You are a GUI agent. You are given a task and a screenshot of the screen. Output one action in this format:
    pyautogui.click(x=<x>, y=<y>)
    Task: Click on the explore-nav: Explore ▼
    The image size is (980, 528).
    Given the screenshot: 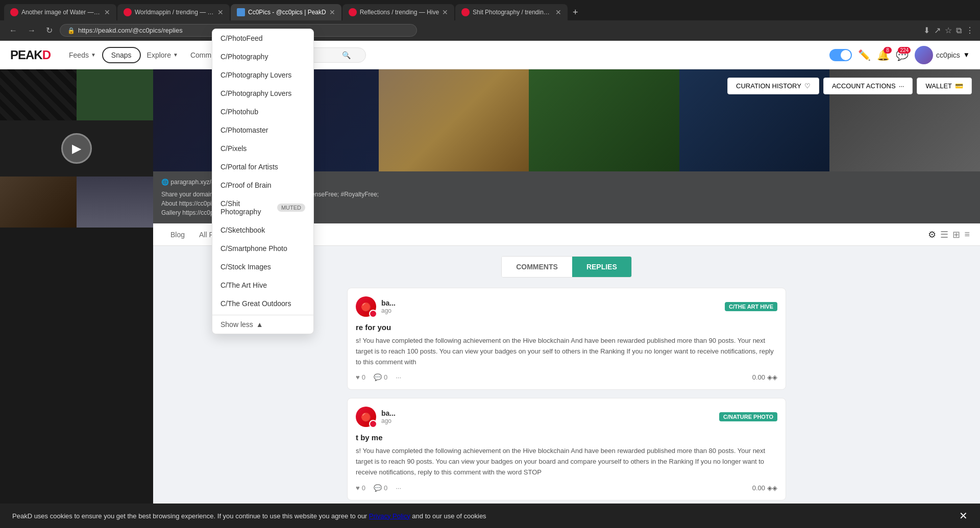 What is the action you would take?
    pyautogui.click(x=162, y=55)
    